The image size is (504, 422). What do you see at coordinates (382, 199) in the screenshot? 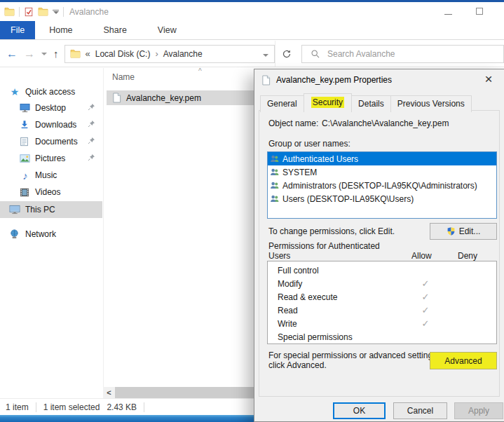
I see `acl-row-users: Users (DESKTOP-ILA95KQ\Users)` at bounding box center [382, 199].